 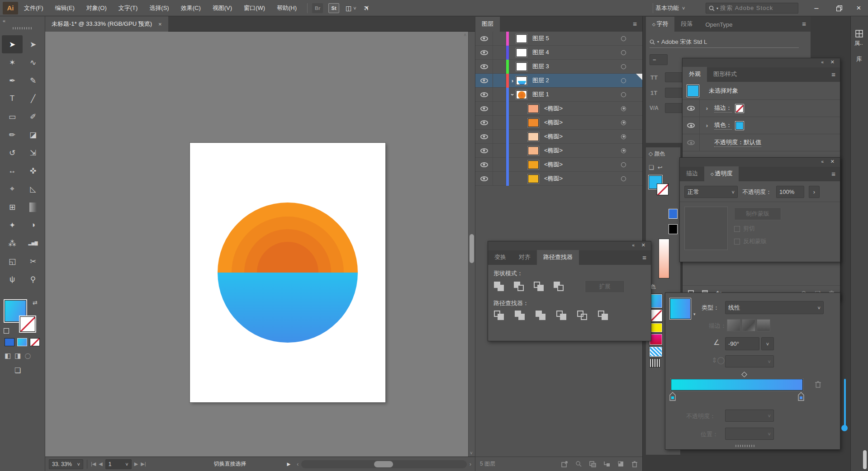 What do you see at coordinates (559, 52) in the screenshot?
I see `layer-row-图层 4: 图层 4` at bounding box center [559, 52].